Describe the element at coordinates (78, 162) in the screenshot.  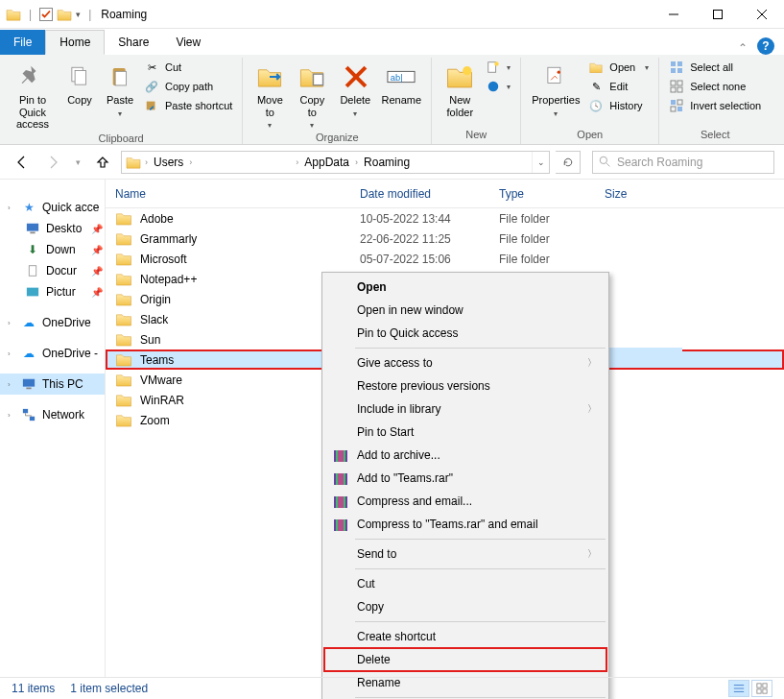
I see `recent-locations-button: ▾` at that location.